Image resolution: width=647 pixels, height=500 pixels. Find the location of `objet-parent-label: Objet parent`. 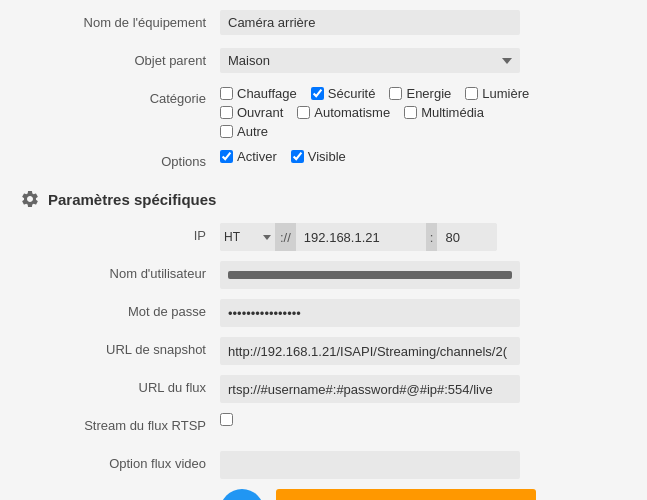

objet-parent-label: Objet parent is located at coordinates (120, 58).